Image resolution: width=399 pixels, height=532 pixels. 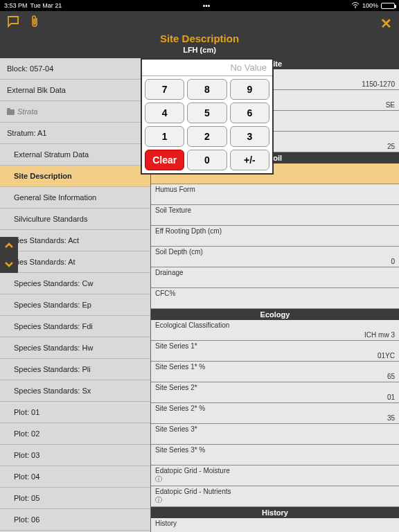 What do you see at coordinates (206, 160) in the screenshot?
I see `keypad-digit-button: 0` at bounding box center [206, 160].